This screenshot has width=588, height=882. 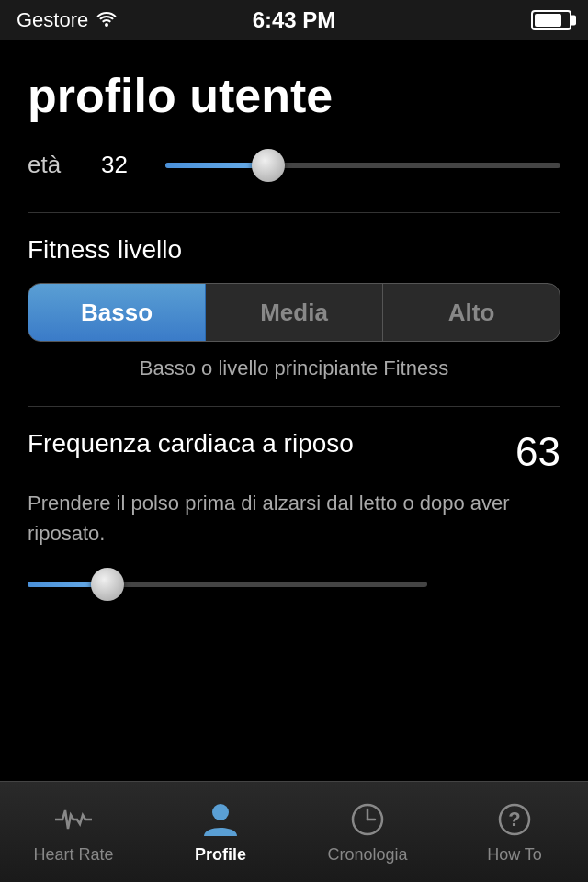 I want to click on tab-heart-rate: Heart Rate, so click(x=74, y=832).